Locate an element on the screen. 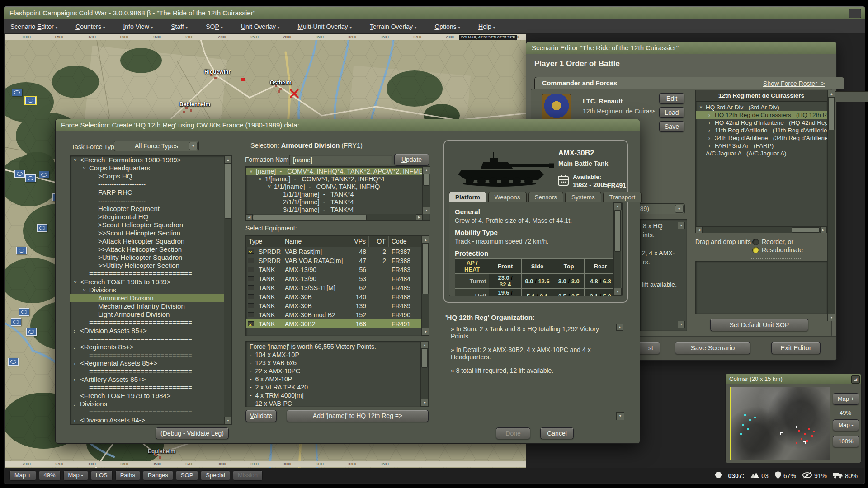 This screenshot has height=488, width=868. minimap-image is located at coordinates (780, 423).